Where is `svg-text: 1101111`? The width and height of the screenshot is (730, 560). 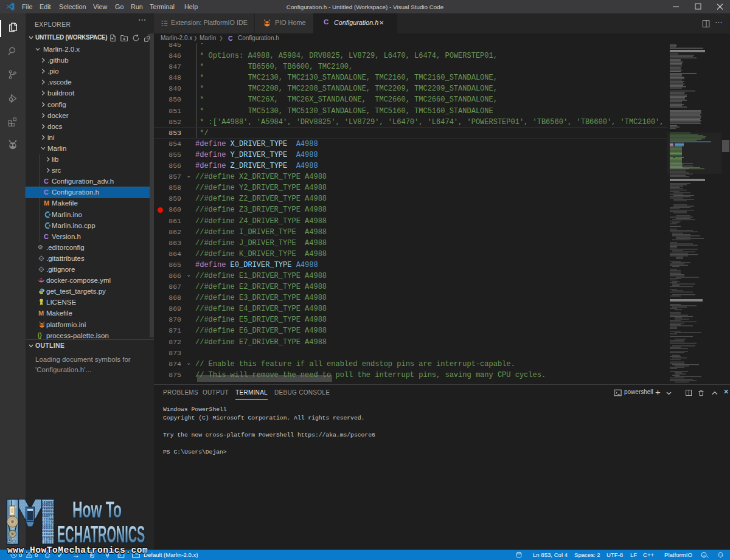
svg-text: 1101111 is located at coordinates (49, 542).